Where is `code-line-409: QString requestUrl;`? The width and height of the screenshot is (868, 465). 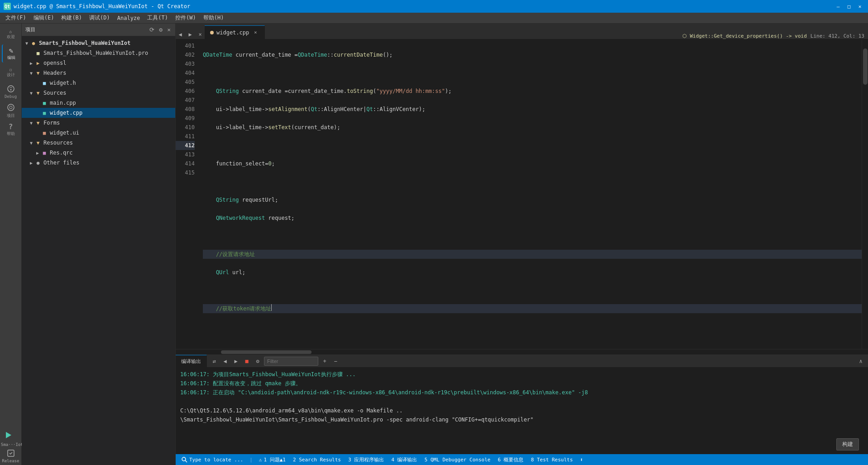 code-line-409: QString requestUrl; is located at coordinates (532, 200).